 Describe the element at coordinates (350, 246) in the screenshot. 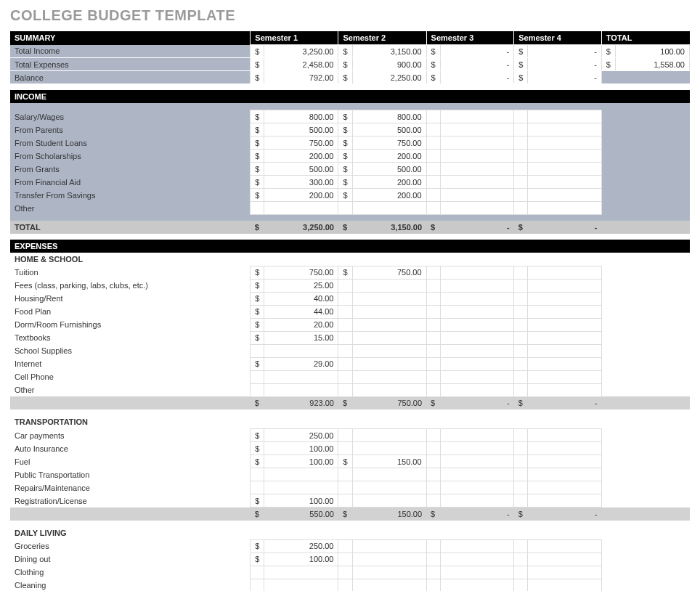

I see `expenses-header: EXPENSES` at that location.